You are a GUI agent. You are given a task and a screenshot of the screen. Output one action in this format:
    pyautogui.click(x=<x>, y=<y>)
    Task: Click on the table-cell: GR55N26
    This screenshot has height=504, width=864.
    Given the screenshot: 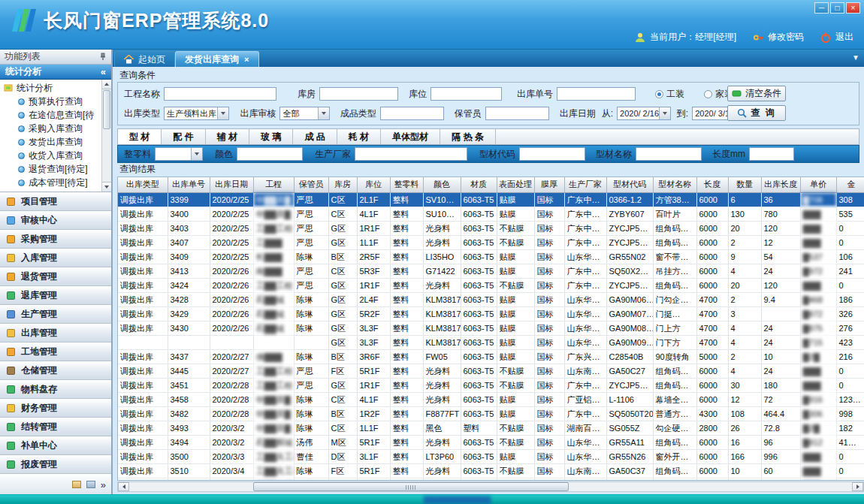 What is the action you would take?
    pyautogui.click(x=630, y=457)
    